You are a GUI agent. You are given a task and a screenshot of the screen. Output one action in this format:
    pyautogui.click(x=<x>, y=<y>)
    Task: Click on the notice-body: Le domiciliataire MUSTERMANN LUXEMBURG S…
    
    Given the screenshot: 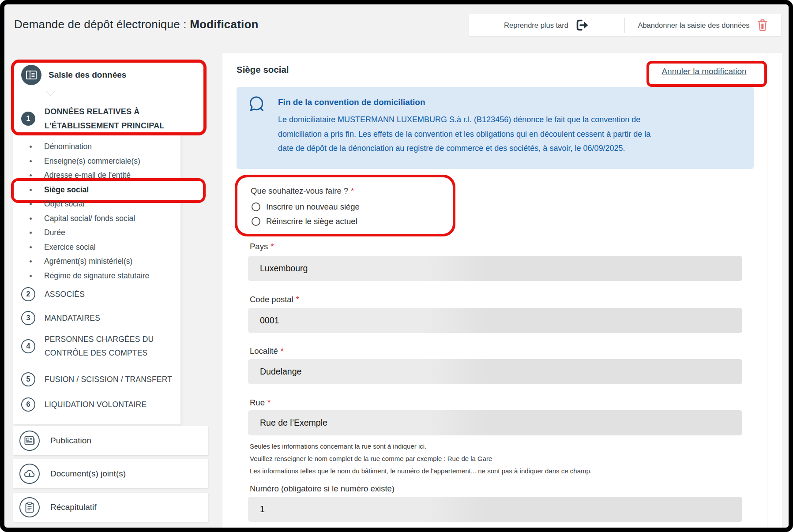 What is the action you would take?
    pyautogui.click(x=464, y=134)
    